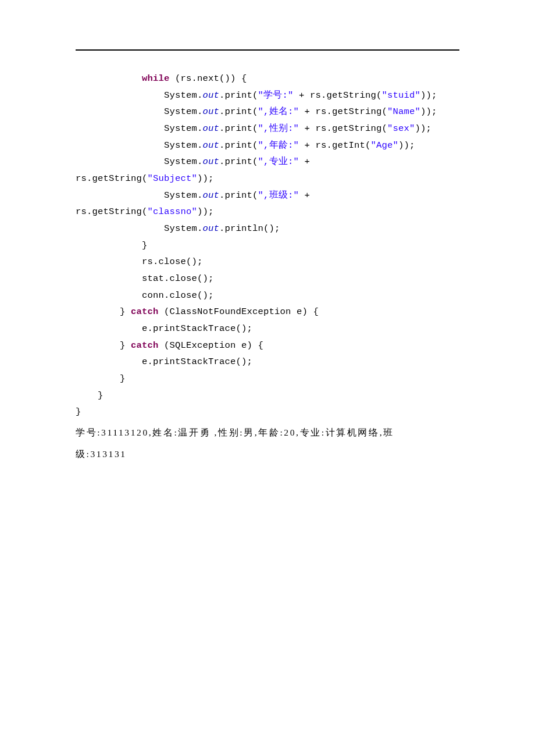 The width and height of the screenshot is (535, 756). I want to click on code-line: rs.getString("Subject"));, so click(145, 179).